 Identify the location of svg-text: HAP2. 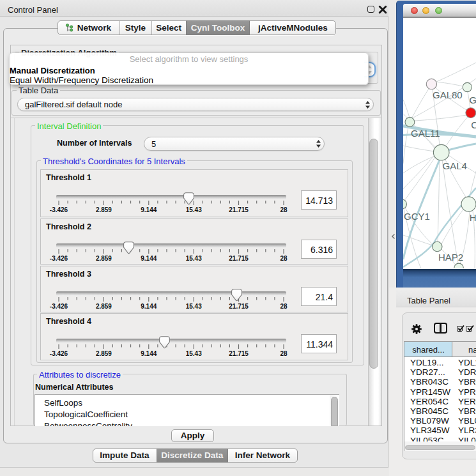
(451, 257).